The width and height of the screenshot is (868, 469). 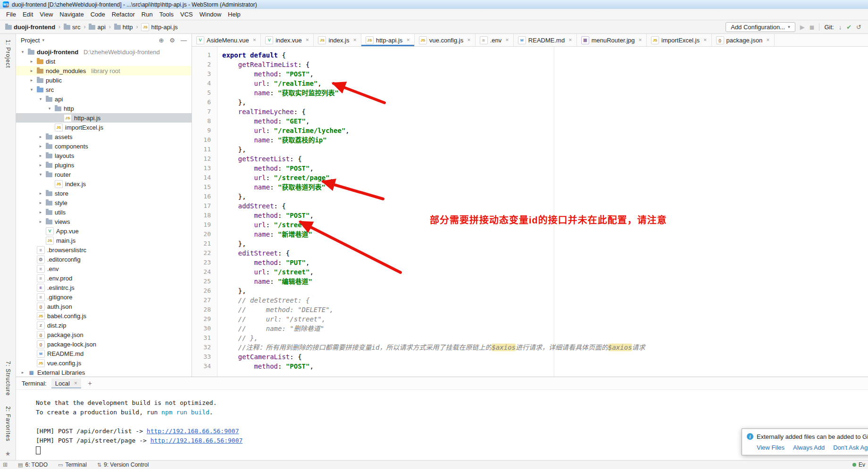 I want to click on tree-item-node-modules: ▸node_moduleslibrary root, so click(x=104, y=71).